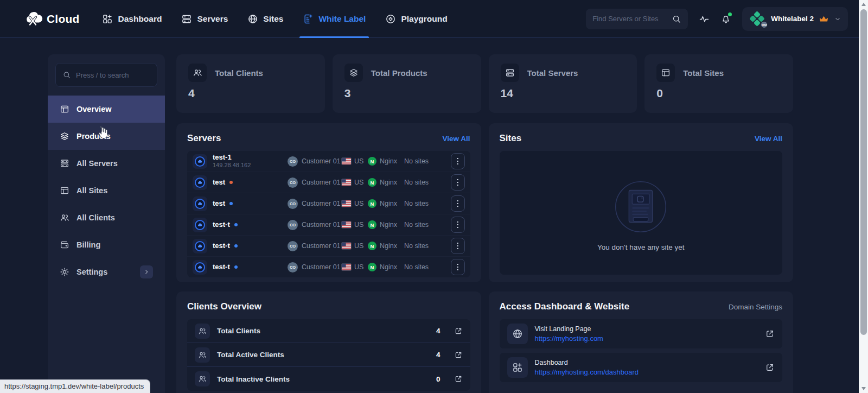  Describe the element at coordinates (456, 139) in the screenshot. I see `servers-view-all-link: View All` at that location.